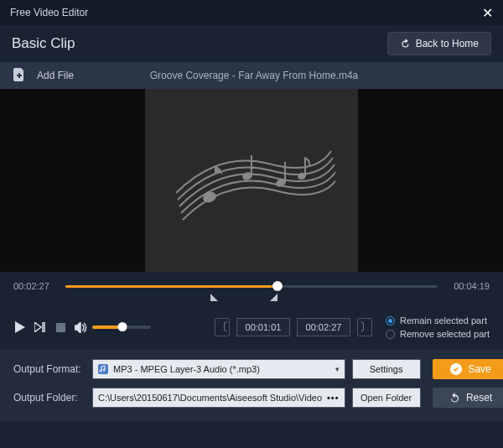 The height and width of the screenshot is (448, 503). I want to click on save-button: Save, so click(468, 369).